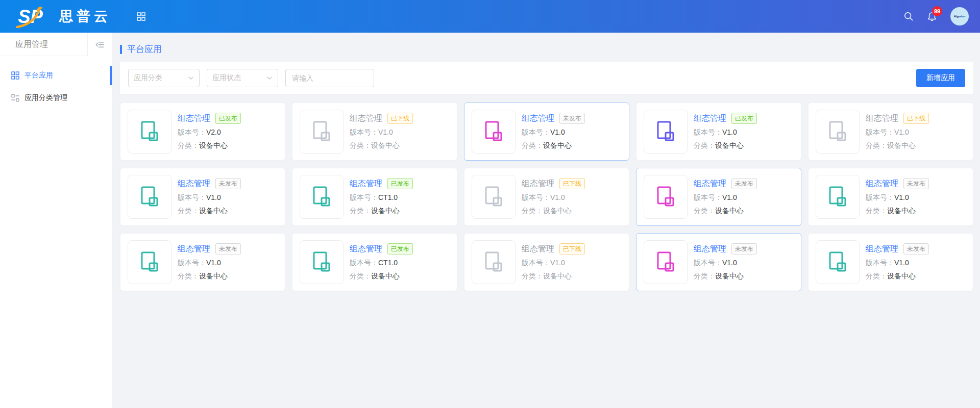 The width and height of the screenshot is (980, 408). I want to click on version-value: CT1.0, so click(388, 263).